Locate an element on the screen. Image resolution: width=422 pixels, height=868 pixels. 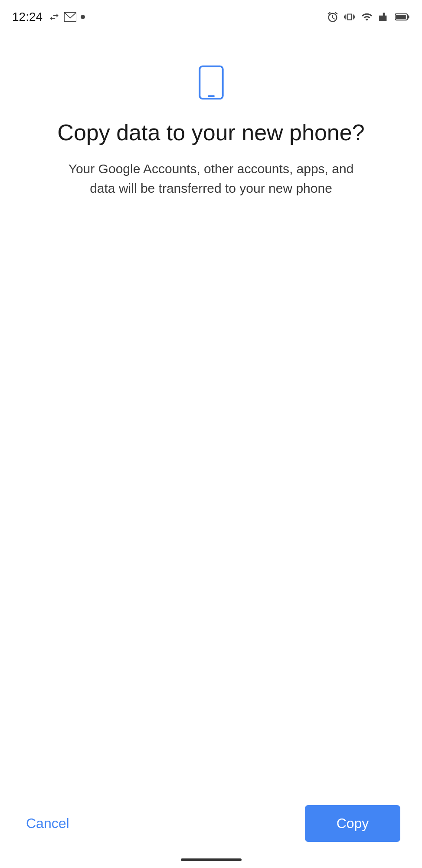
vibrate-icon is located at coordinates (350, 17).